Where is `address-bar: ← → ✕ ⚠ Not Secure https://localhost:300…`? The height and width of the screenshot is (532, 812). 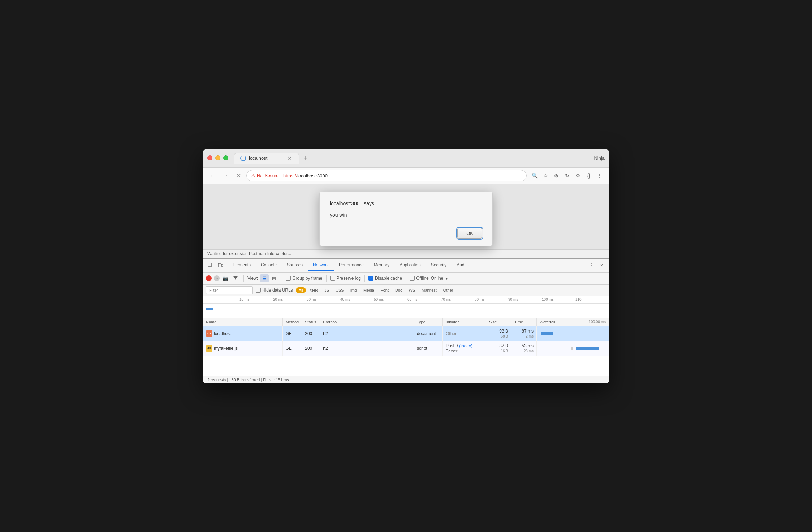 address-bar: ← → ✕ ⚠ Not Secure https://localhost:300… is located at coordinates (406, 176).